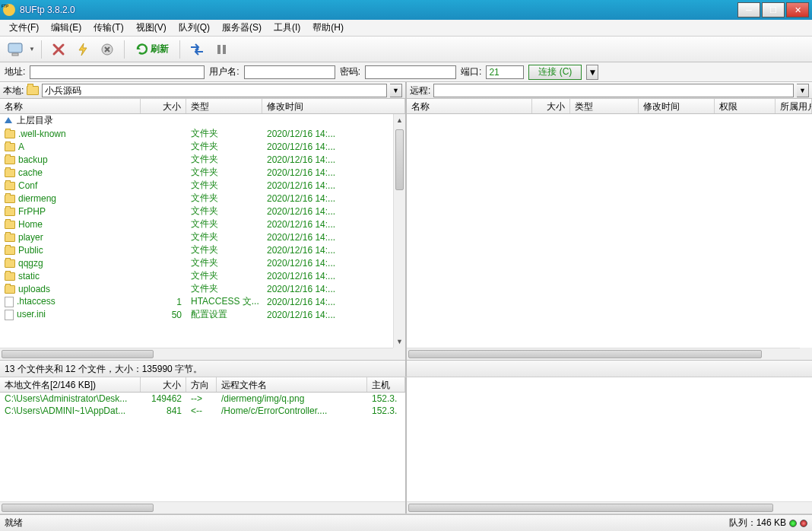  What do you see at coordinates (411, 72) in the screenshot?
I see `pass-input` at bounding box center [411, 72].